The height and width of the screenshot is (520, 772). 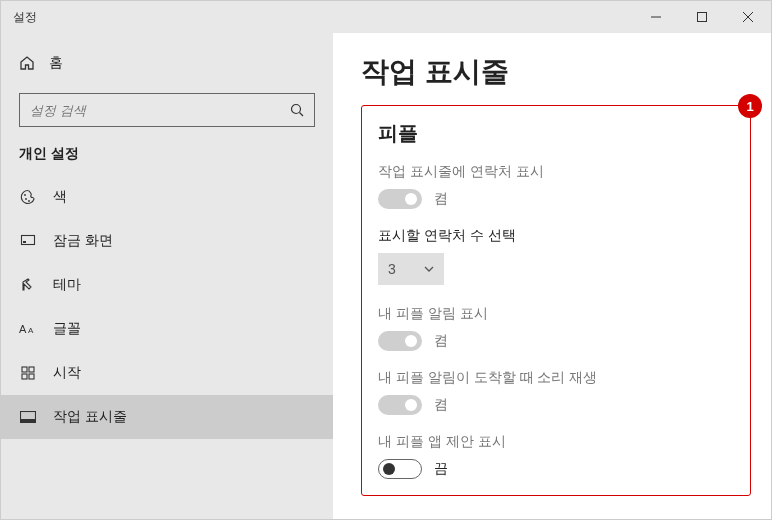 What do you see at coordinates (167, 373) in the screenshot?
I see `sidebar-item-start: 시작` at bounding box center [167, 373].